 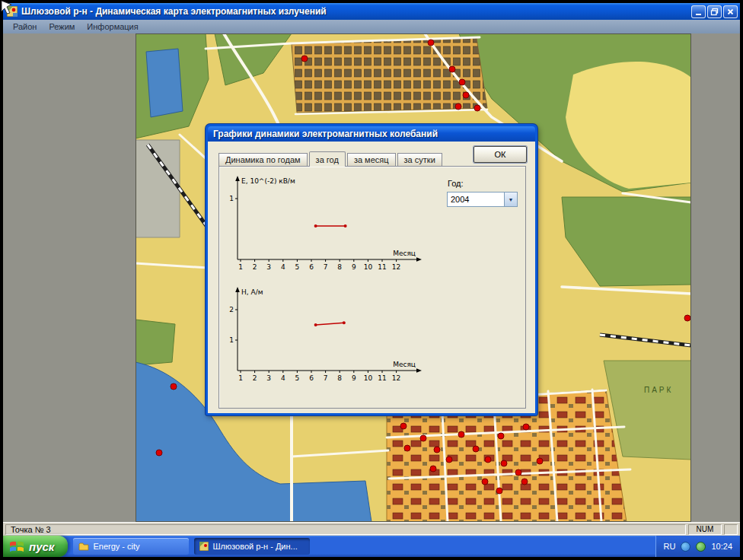 What do you see at coordinates (327, 159) in the screenshot?
I see `dialog-tab-1: за год` at bounding box center [327, 159].